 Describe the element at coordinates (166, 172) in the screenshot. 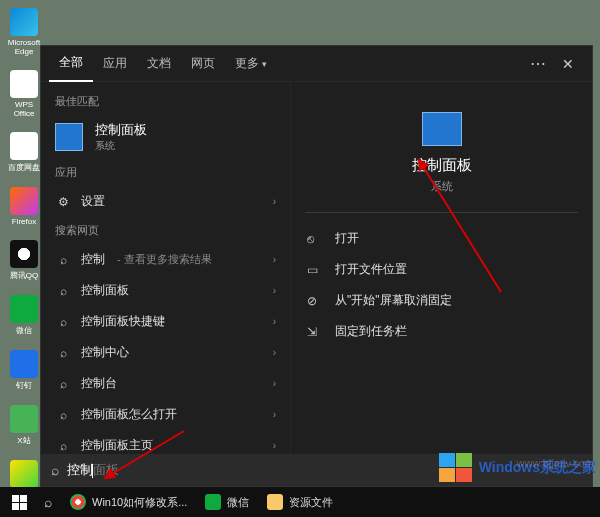

I see `section-apps: 应用` at that location.